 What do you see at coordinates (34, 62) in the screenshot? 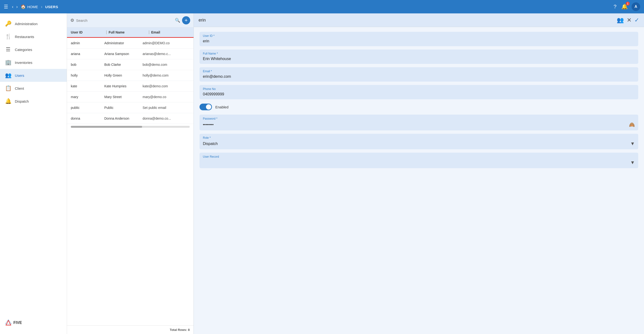
I see `sidebar-item-inventories: 🏢 Inventories` at bounding box center [34, 62].